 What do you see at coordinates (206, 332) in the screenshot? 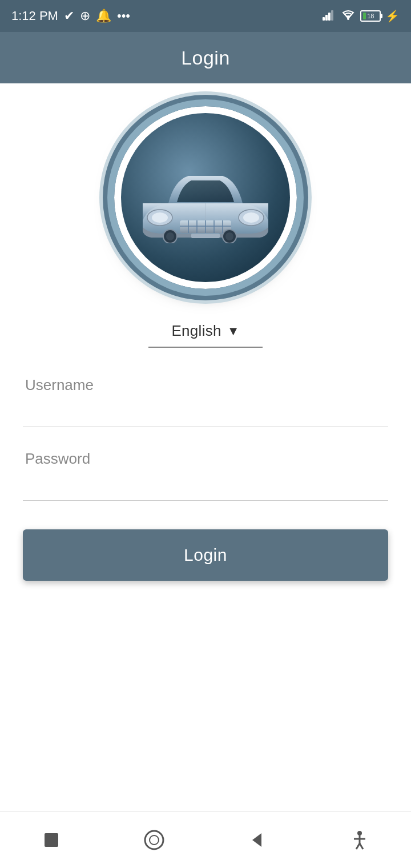
I see `language-selector-container: English ▼` at bounding box center [206, 332].